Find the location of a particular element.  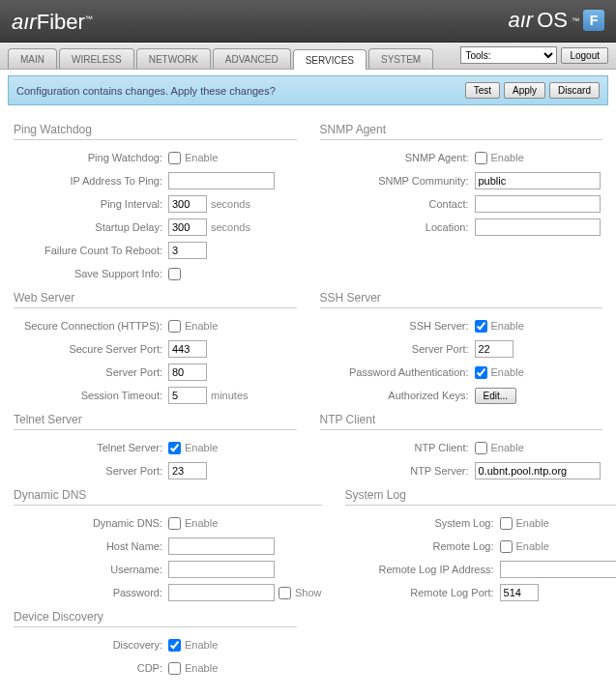

header-bar: aırFiber™ aırOS™ F is located at coordinates (308, 21).